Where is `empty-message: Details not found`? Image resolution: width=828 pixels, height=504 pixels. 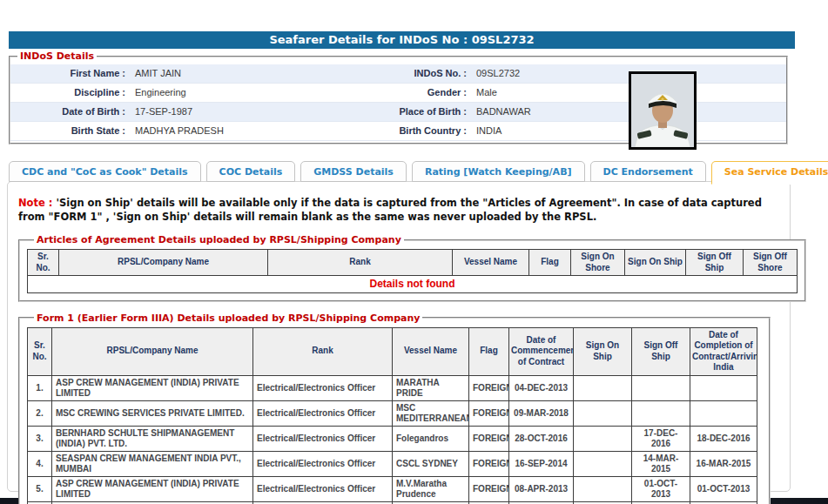
empty-message: Details not found is located at coordinates (413, 284).